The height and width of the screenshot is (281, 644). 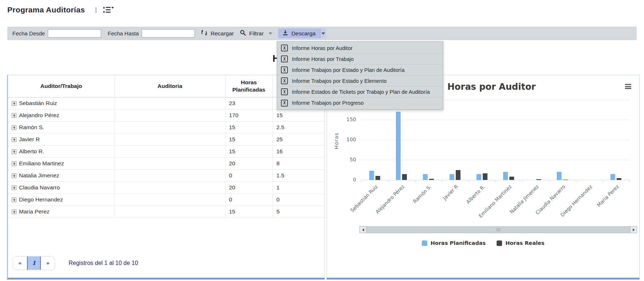 What do you see at coordinates (166, 175) in the screenshot?
I see `table-row: Natalia Jimenez01.5` at bounding box center [166, 175].